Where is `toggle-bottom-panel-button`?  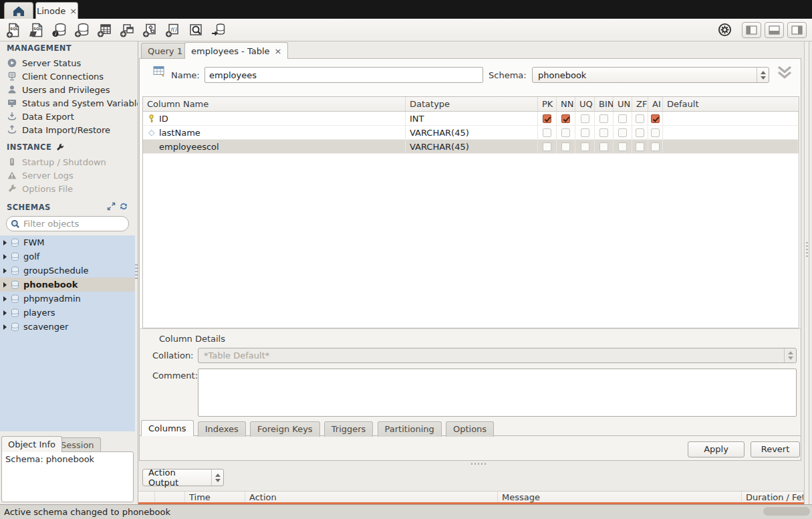
toggle-bottom-panel-button is located at coordinates (774, 30).